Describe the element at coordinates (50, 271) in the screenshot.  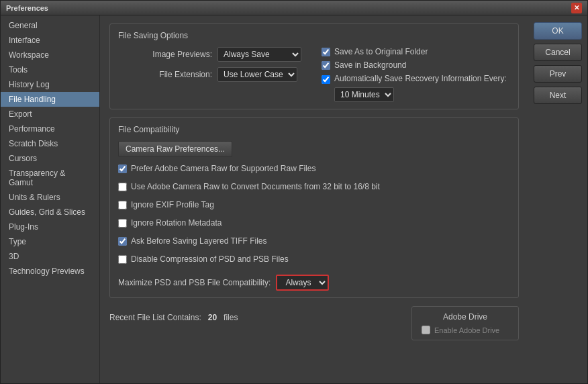
I see `sidebar-item-technology-previews: Technology Previews` at that location.